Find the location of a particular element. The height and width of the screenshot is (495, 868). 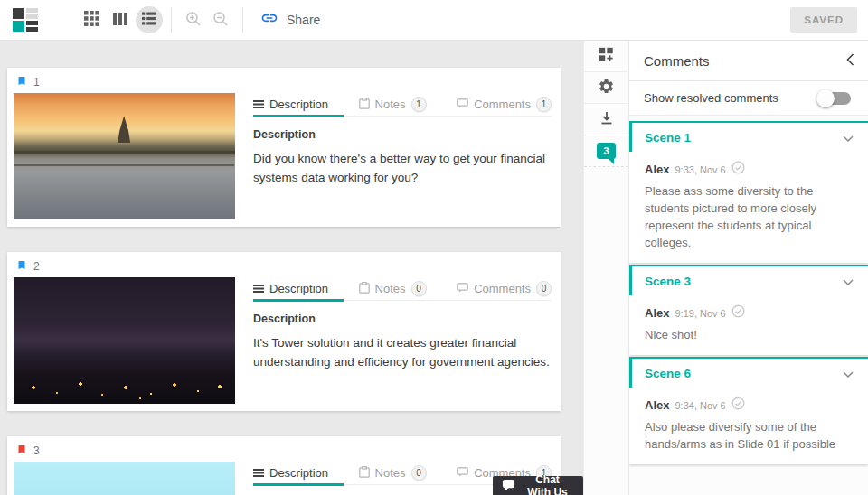

chat-bubble-icon is located at coordinates (508, 486).